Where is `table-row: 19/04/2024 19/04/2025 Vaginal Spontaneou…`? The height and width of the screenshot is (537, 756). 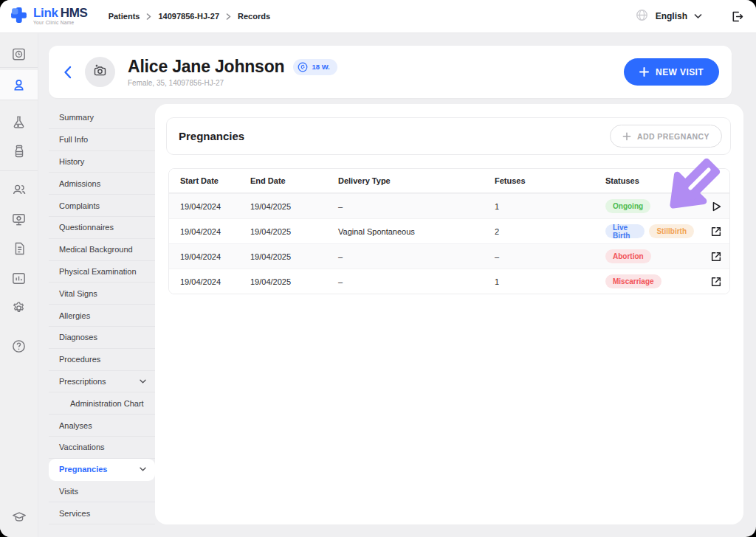
table-row: 19/04/2024 19/04/2025 Vaginal Spontaneou… is located at coordinates (449, 231).